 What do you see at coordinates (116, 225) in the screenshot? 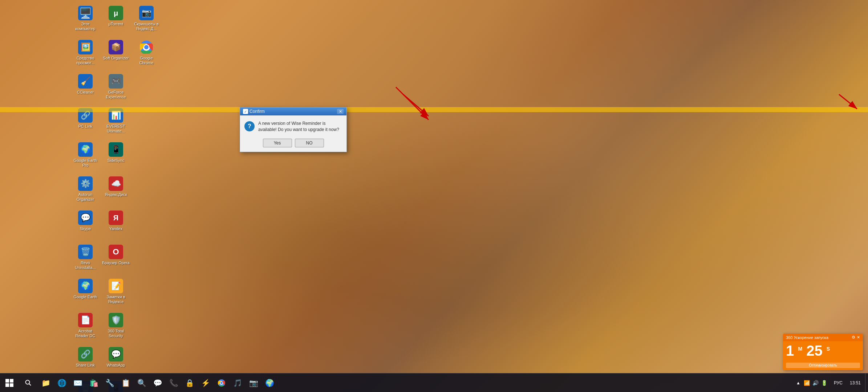
I see `icon-yandex: Я Yandex` at bounding box center [116, 225].